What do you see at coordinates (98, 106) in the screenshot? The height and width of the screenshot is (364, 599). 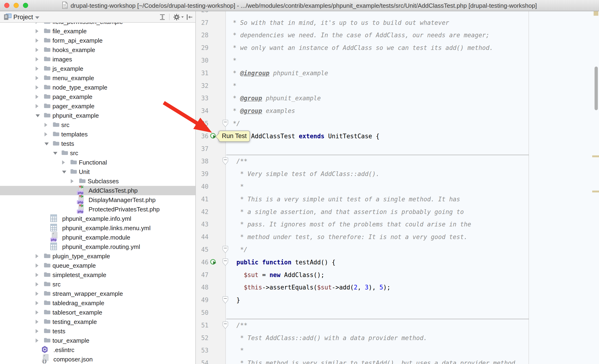 I see `tree-item-pager-example: pager_example` at bounding box center [98, 106].